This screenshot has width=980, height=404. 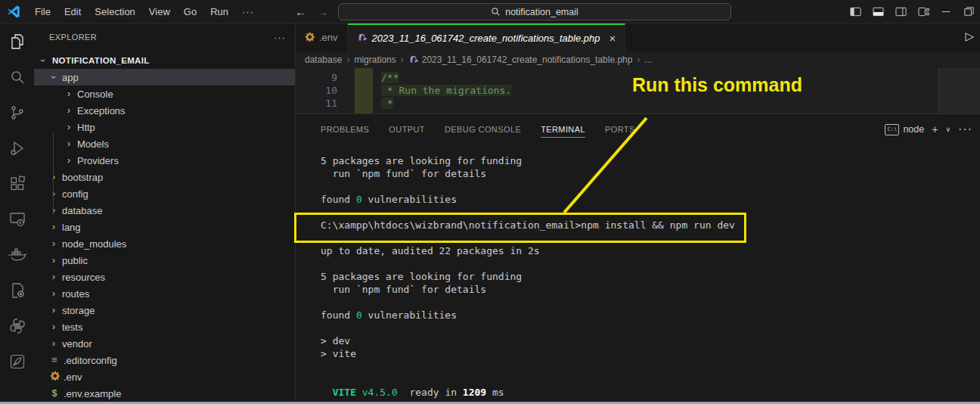 I want to click on panel-tab-debug-console: DEBUG CONSOLE, so click(x=482, y=129).